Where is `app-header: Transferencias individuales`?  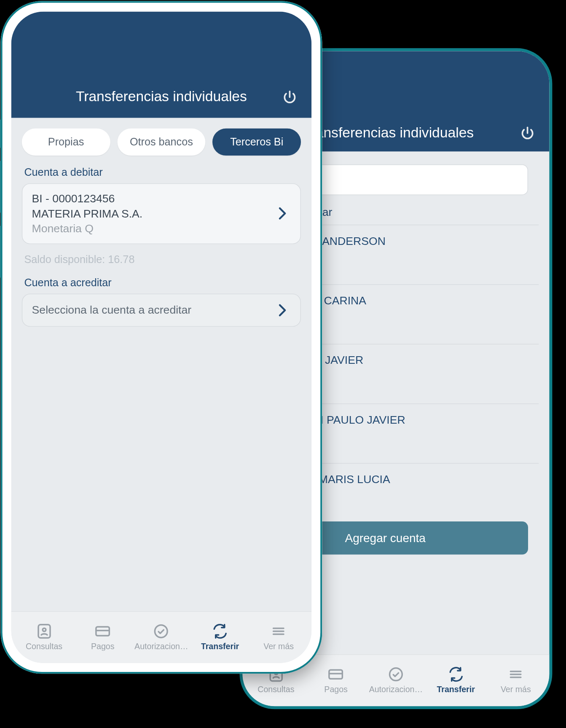 app-header: Transferencias individuales is located at coordinates (161, 64).